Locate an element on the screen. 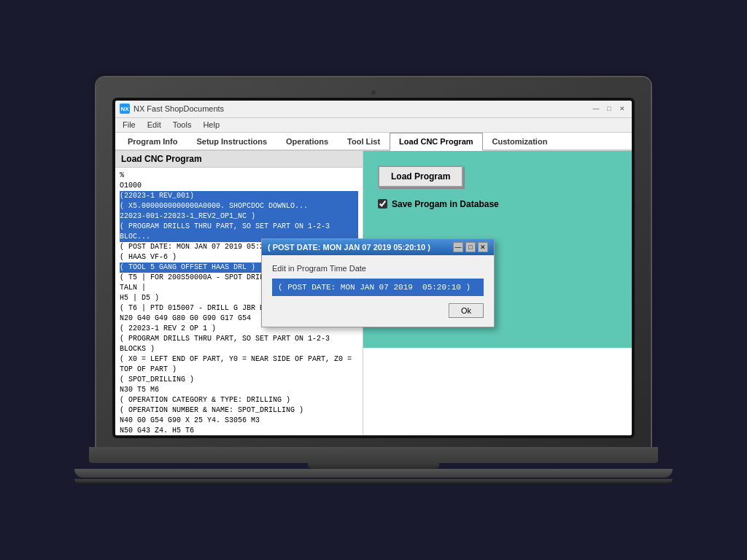 The width and height of the screenshot is (747, 560). code-line: 22023-001-22023-1_REV2_OP1_NC ) is located at coordinates (239, 217).